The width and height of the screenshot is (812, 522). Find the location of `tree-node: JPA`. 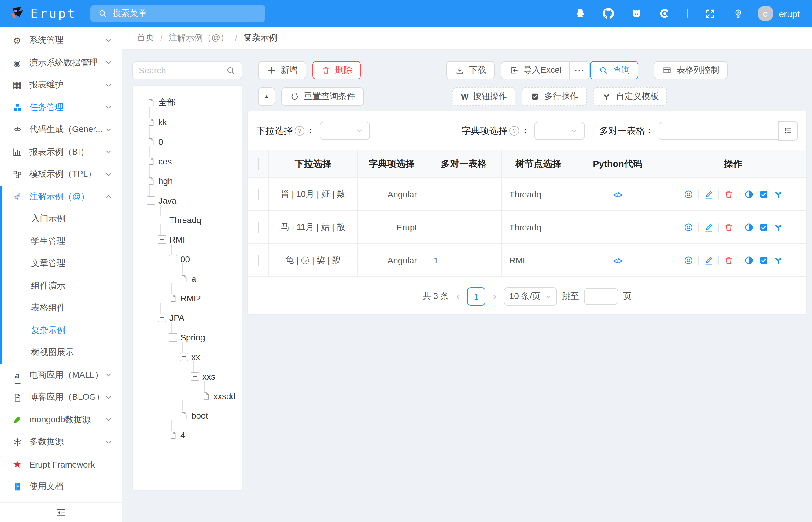

tree-node: JPA is located at coordinates (187, 318).